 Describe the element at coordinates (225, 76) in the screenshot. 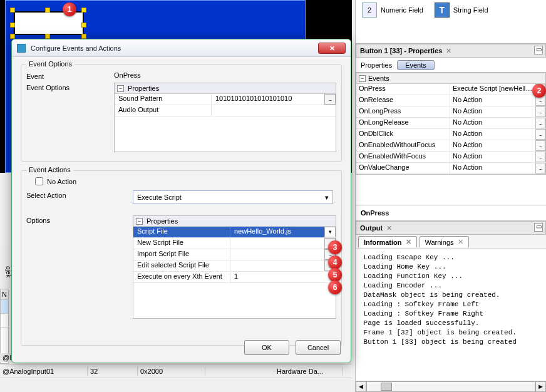

I see `value-event: OnPress` at that location.